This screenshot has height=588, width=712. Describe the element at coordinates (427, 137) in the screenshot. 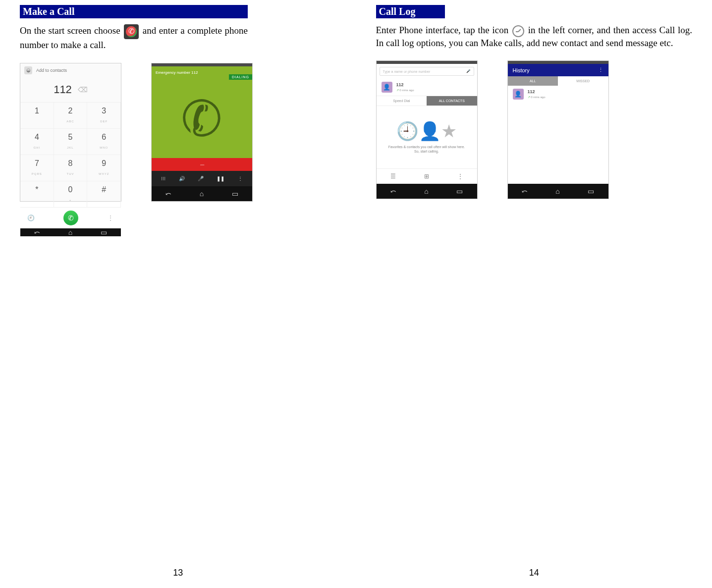

I see `empty-state: 🕘👤★ Favorites & contacts you call often …` at that location.